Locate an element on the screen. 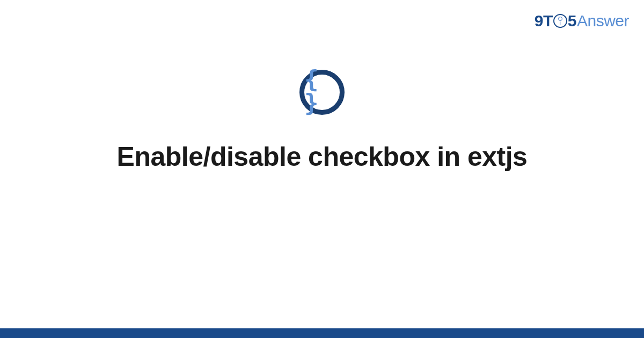 This screenshot has height=338, width=644. logo-text-9t: 9T is located at coordinates (544, 21).